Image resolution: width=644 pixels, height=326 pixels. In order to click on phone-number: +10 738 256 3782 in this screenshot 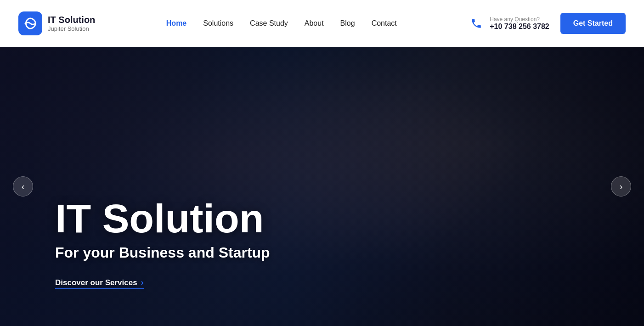, I will do `click(519, 27)`.